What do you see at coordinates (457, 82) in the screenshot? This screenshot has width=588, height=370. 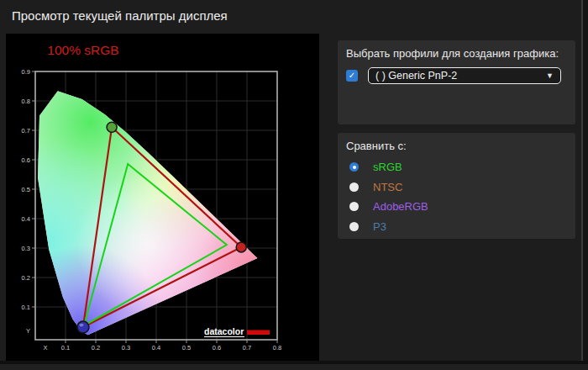 I see `profiles-groupbox: Выбрать профили для создания графика: ✓ …` at bounding box center [457, 82].